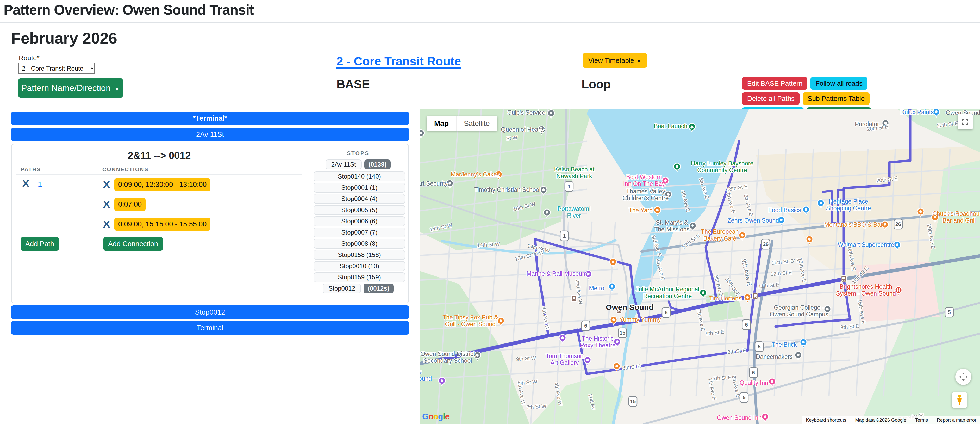 The width and height of the screenshot is (980, 424). Describe the element at coordinates (210, 328) in the screenshot. I see `terminal-bar-bottom: Terminal` at that location.